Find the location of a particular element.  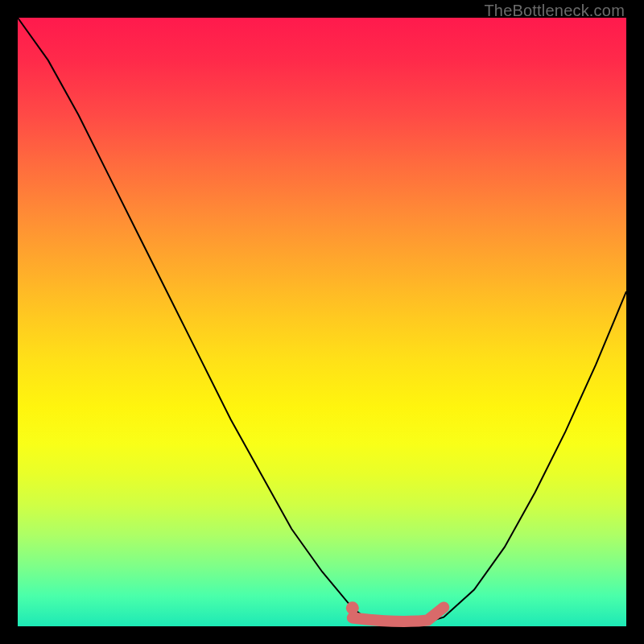

optimal-range-marker is located at coordinates (398, 613).